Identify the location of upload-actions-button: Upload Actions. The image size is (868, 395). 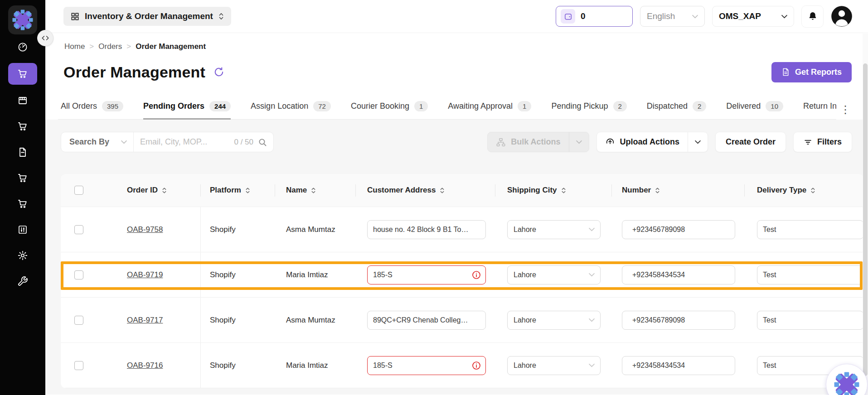
(652, 142).